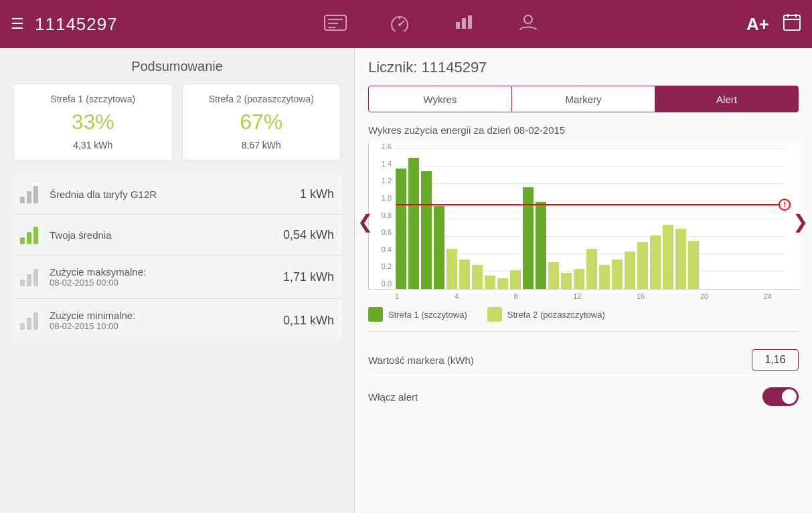  I want to click on y-label-0: 0.0, so click(381, 284).